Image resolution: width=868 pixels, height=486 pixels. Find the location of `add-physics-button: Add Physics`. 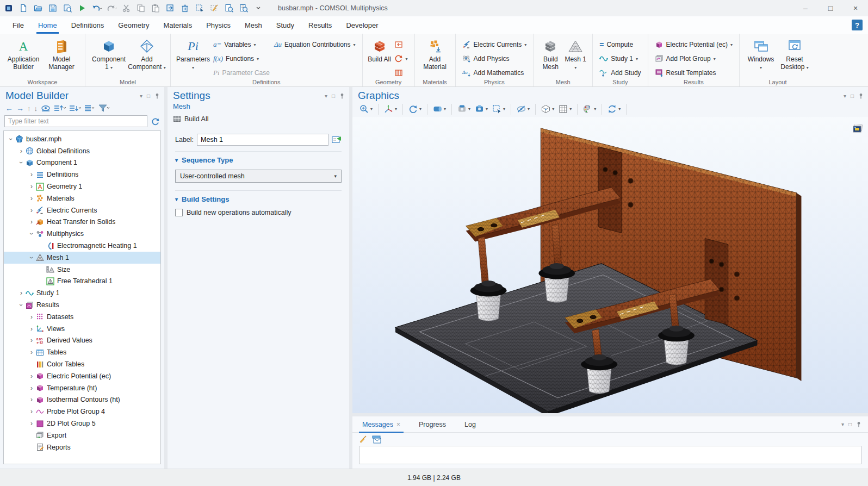

add-physics-button: Add Physics is located at coordinates (495, 59).